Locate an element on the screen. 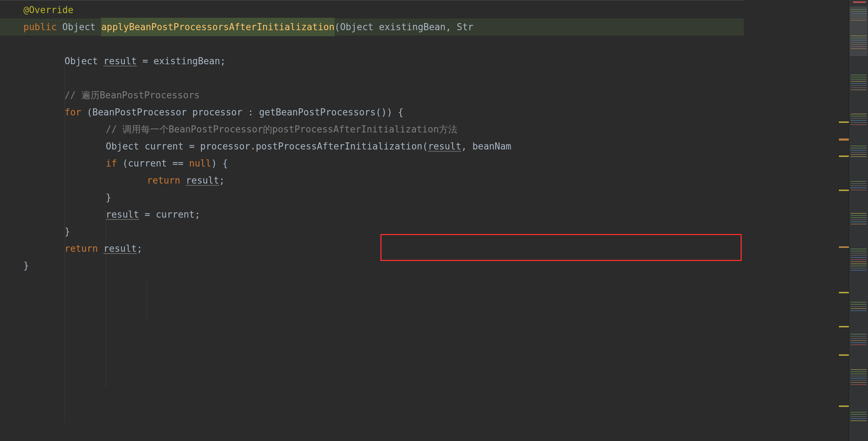 This screenshot has height=441, width=868. keyword-token: for is located at coordinates (73, 112).